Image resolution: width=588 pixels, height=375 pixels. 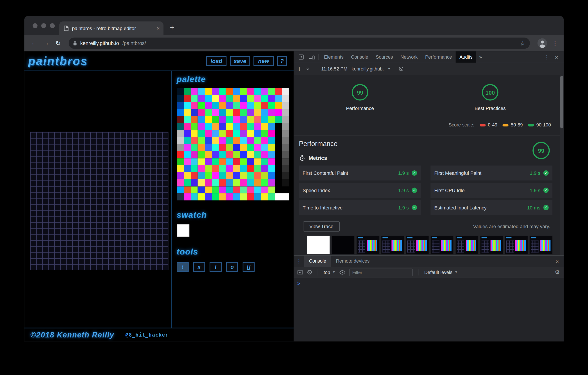 I want to click on devtools-tab-network: Network, so click(x=409, y=57).